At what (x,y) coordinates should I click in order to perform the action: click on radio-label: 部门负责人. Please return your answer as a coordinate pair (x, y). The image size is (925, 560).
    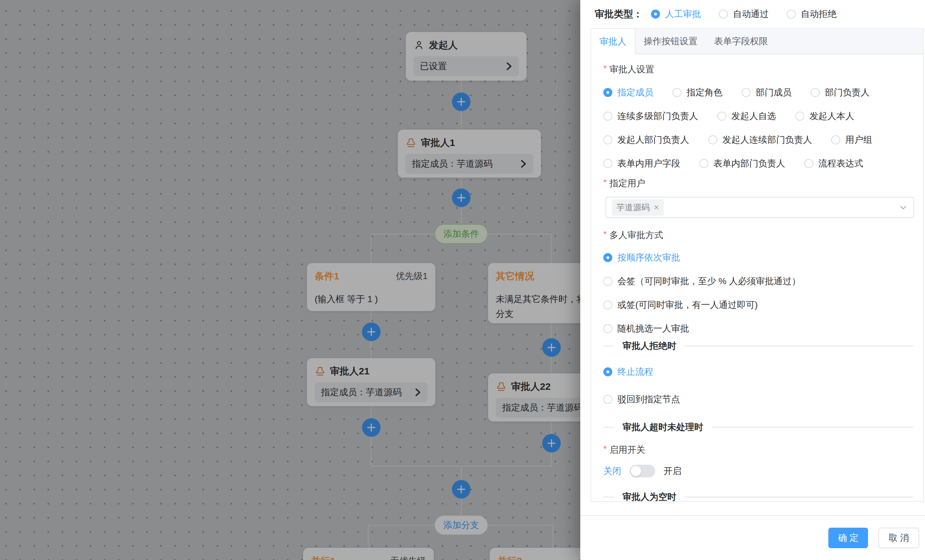
    Looking at the image, I should click on (847, 92).